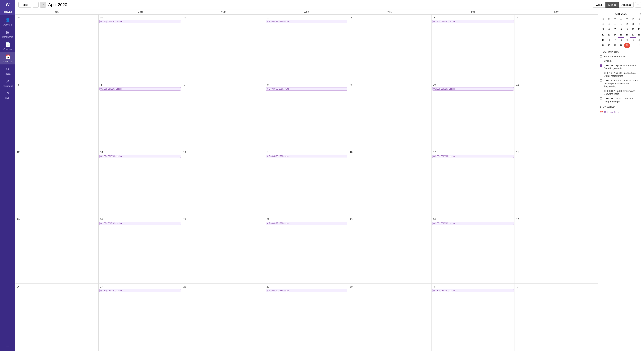 This screenshot has height=351, width=644. What do you see at coordinates (184, 18) in the screenshot?
I see `day-number: 31` at bounding box center [184, 18].